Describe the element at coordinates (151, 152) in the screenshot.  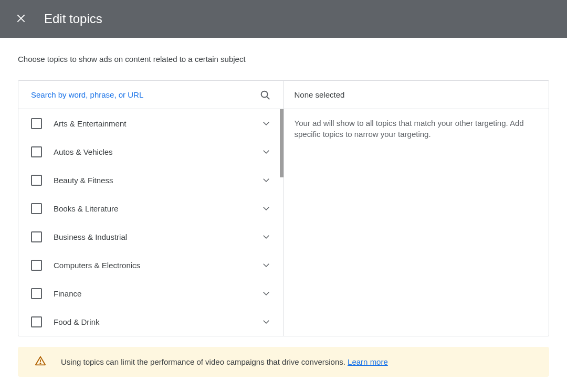
I see `topic-item-autos-vehicles: Autos & Vehicles` at that location.